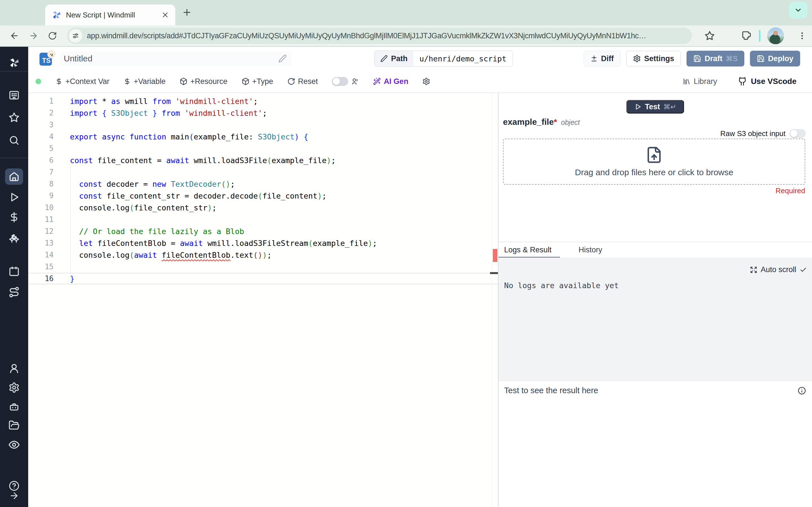 The height and width of the screenshot is (507, 812). What do you see at coordinates (263, 113) in the screenshot?
I see `code-line: 2import { S3Object } from 'windmill-clie…` at bounding box center [263, 113].